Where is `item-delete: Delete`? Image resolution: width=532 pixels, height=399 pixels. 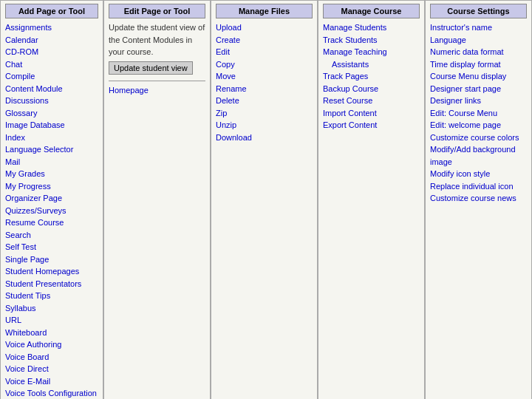
item-delete: Delete is located at coordinates (265, 100).